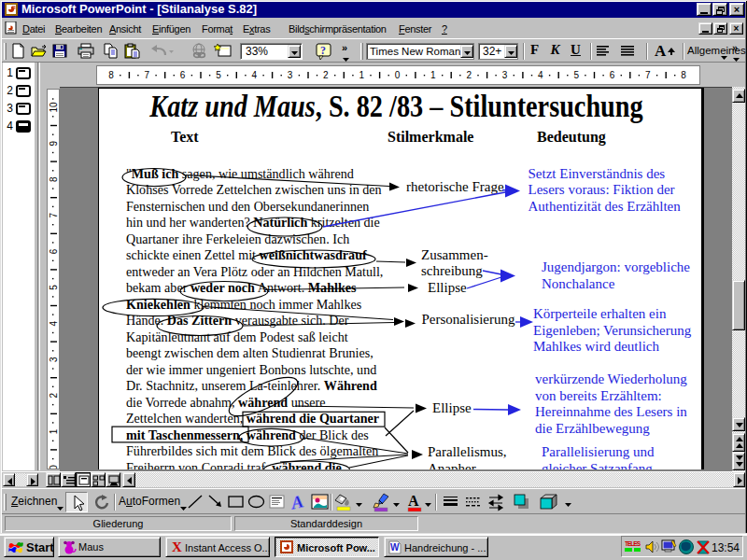 Image resolution: width=747 pixels, height=560 pixels. Describe the element at coordinates (54, 143) in the screenshot. I see `svg-text: 9` at that location.